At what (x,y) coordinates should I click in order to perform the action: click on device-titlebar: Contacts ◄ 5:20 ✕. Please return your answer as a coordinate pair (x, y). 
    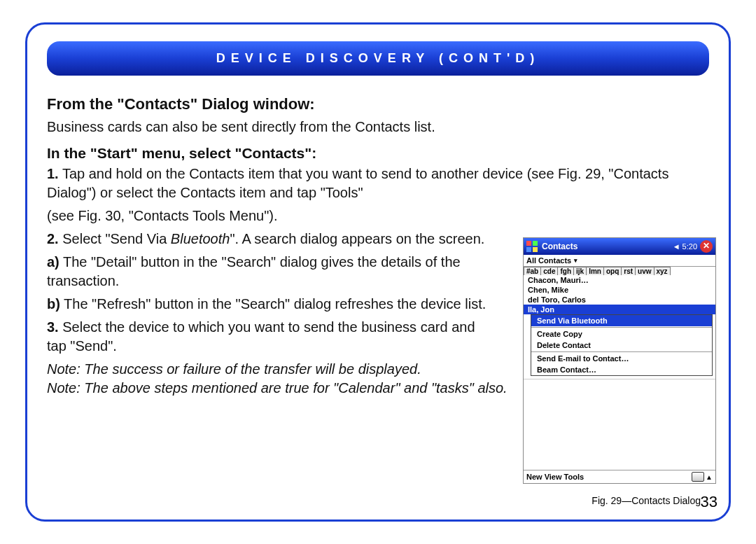
    Looking at the image, I should click on (620, 246).